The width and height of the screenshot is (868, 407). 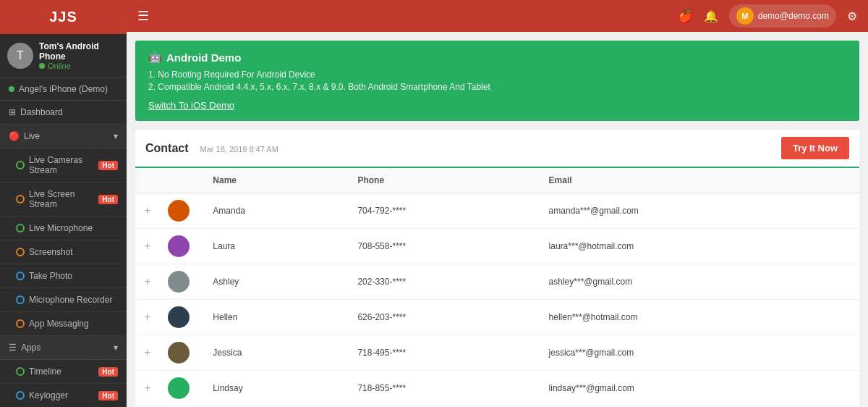 What do you see at coordinates (276, 246) in the screenshot?
I see `contact-name: Laura` at bounding box center [276, 246].